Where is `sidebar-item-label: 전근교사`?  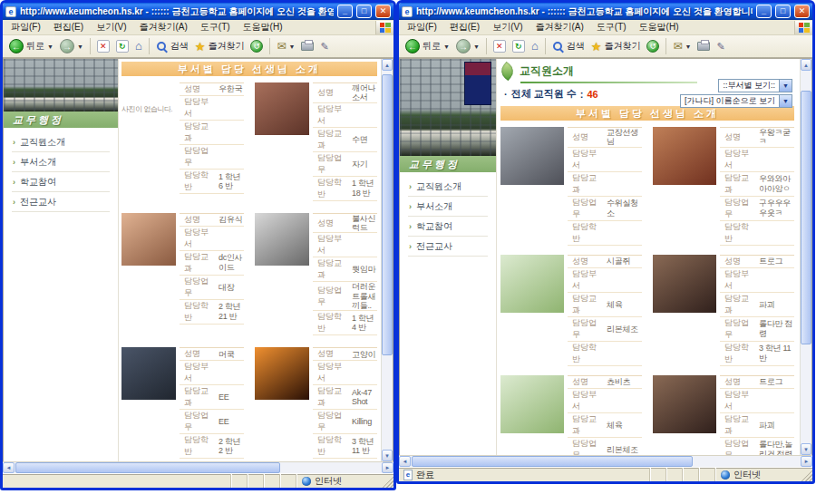
sidebar-item-label: 전근교사 is located at coordinates (38, 202).